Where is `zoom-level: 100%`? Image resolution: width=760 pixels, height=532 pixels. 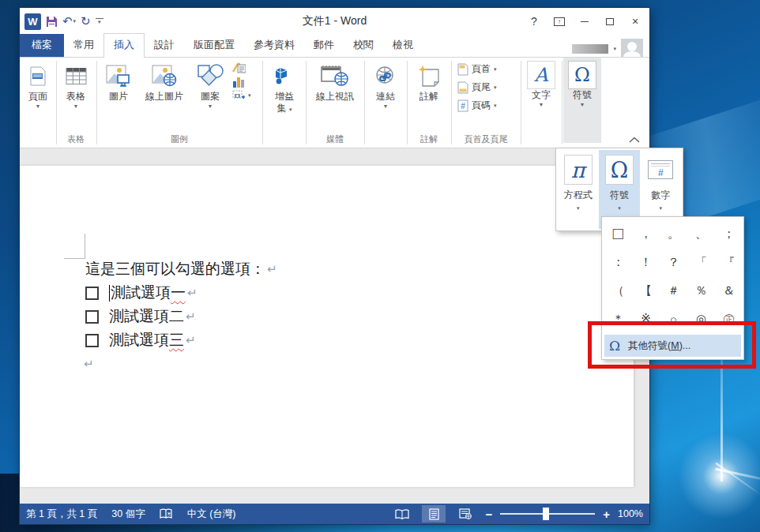
zoom-level: 100% is located at coordinates (630, 514).